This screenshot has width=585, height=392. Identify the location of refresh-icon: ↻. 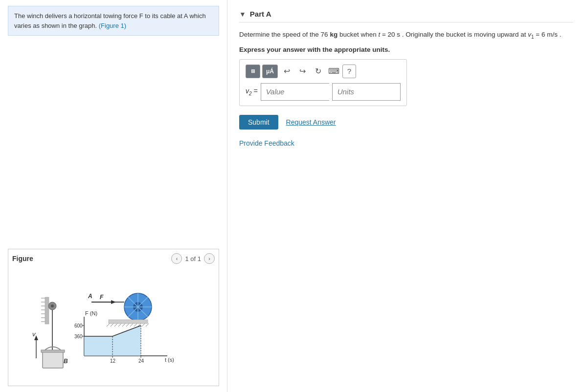
(318, 71).